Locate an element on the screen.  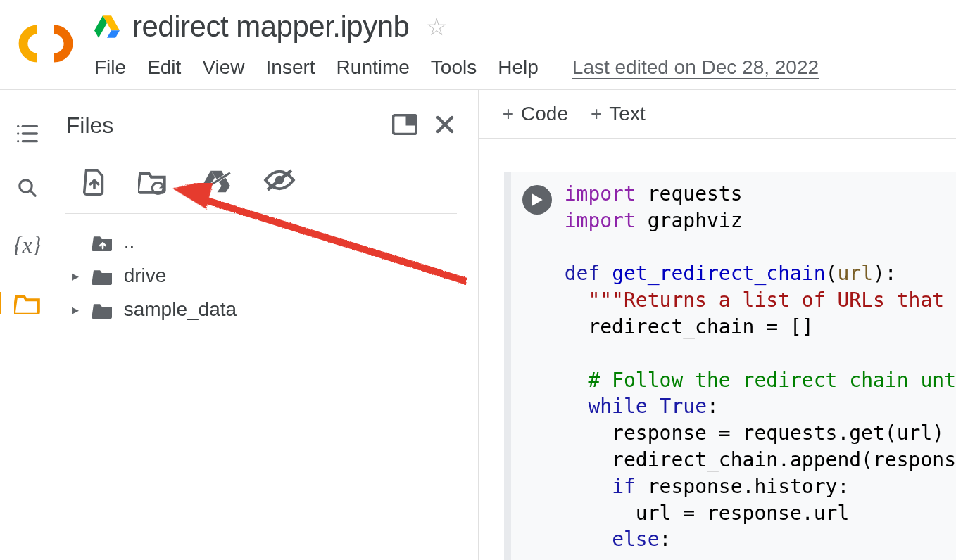
menu-runtime: Runtime is located at coordinates (373, 68).